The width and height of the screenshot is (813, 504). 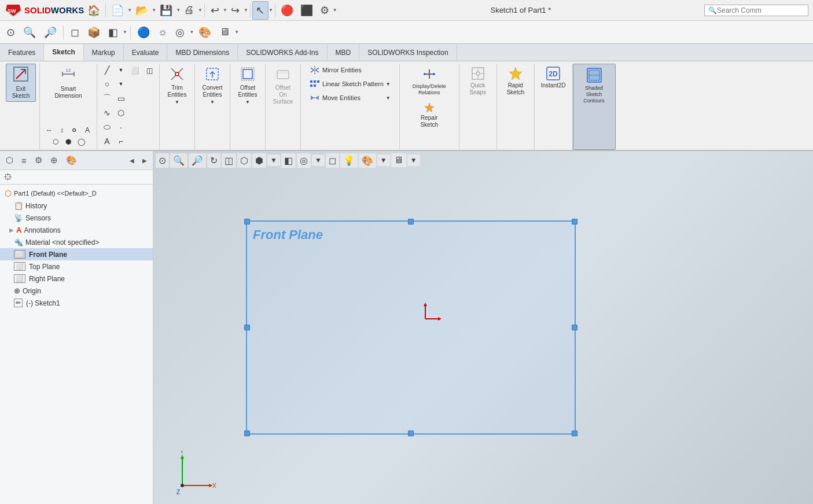 I want to click on text-btn: A, so click(x=107, y=141).